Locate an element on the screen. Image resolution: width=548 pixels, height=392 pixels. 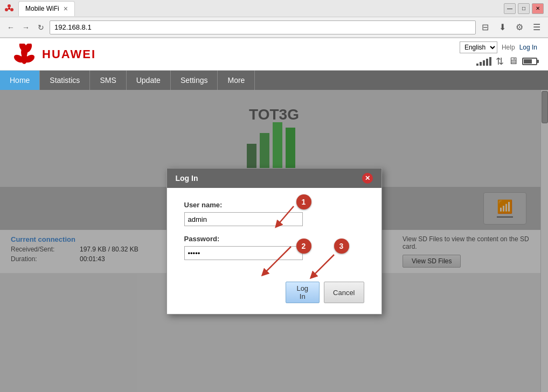
nav-item-update: Update is located at coordinates (149, 80).